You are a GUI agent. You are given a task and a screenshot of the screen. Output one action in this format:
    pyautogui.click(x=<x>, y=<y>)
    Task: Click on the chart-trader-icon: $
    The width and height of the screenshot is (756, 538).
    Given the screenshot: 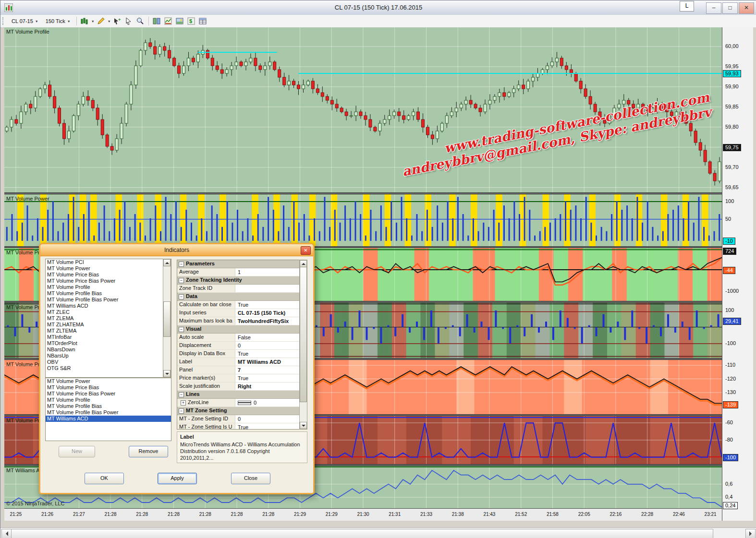 What is the action you would take?
    pyautogui.click(x=191, y=21)
    